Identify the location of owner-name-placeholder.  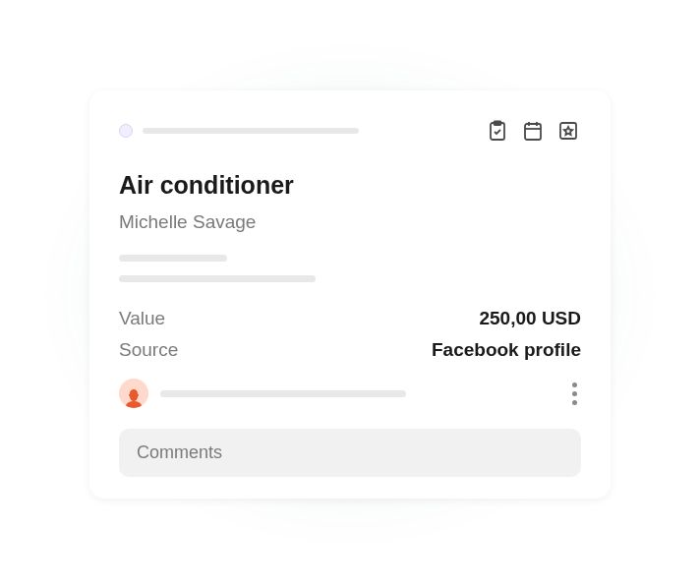
(283, 393).